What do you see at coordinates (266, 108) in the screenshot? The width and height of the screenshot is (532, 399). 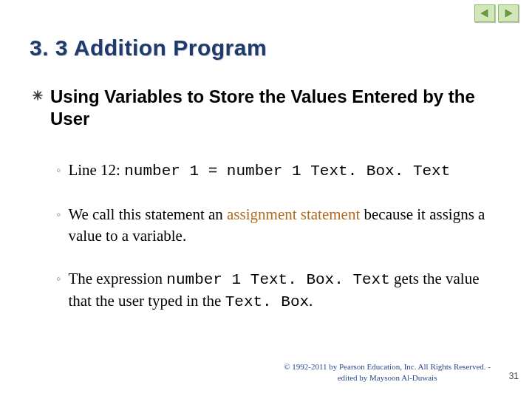 I see `main-bullet: Using Variables to Store the Values Ente…` at bounding box center [266, 108].